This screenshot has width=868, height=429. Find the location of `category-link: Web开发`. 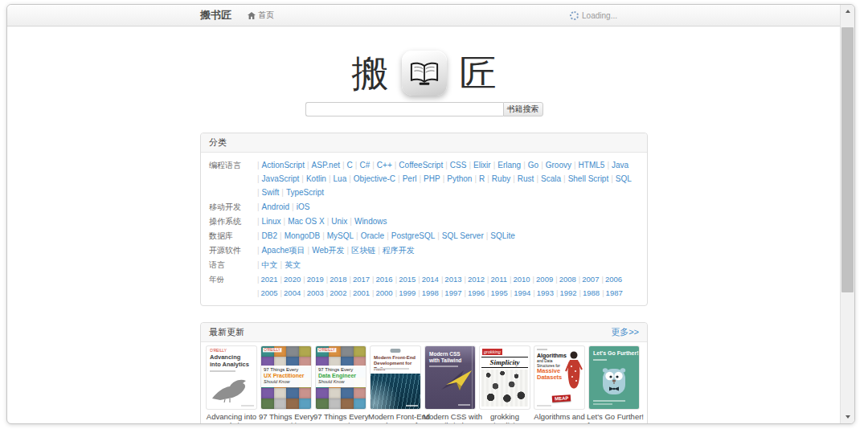

category-link: Web开发 is located at coordinates (328, 251).